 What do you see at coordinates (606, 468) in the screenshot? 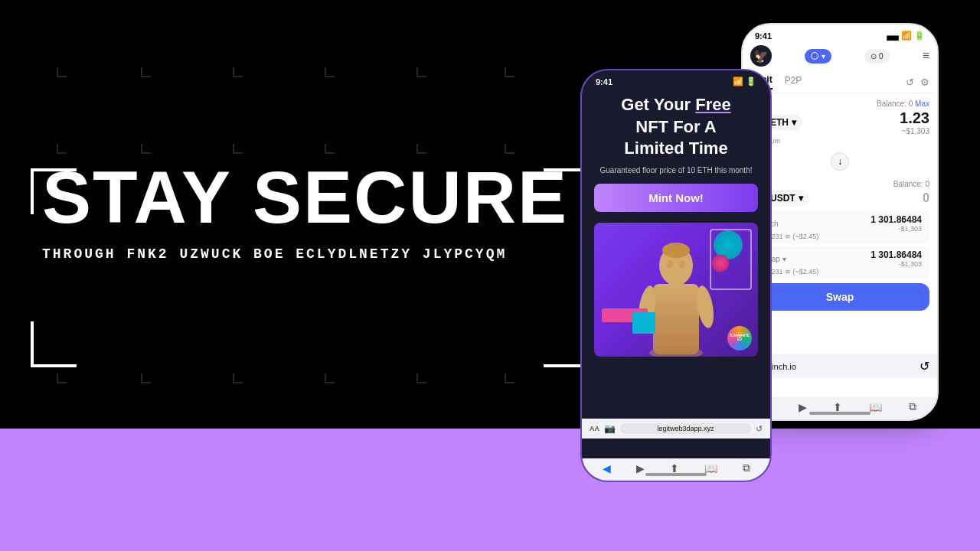
I see `nav-back-left: ◀` at bounding box center [606, 468].